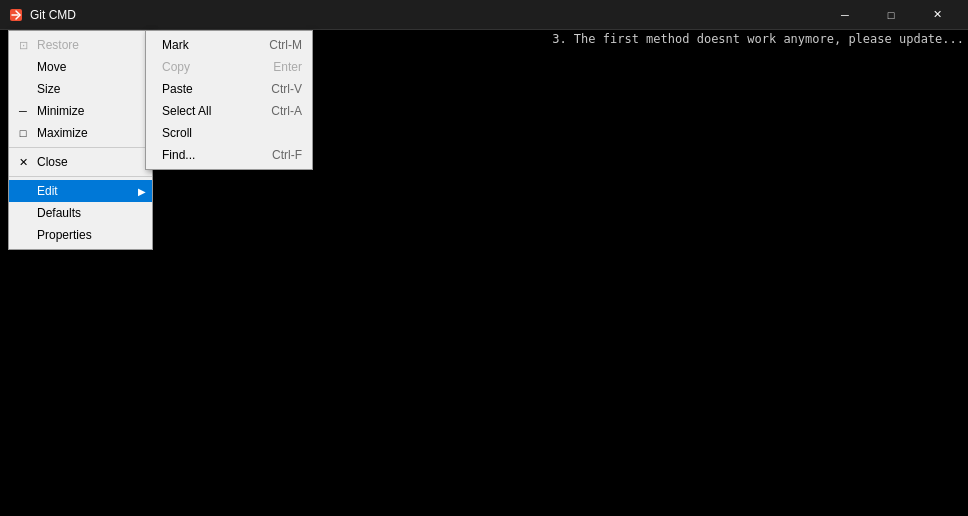  Describe the element at coordinates (760, 39) in the screenshot. I see `status-text: 3. The first method doesnt work anymore,…` at that location.